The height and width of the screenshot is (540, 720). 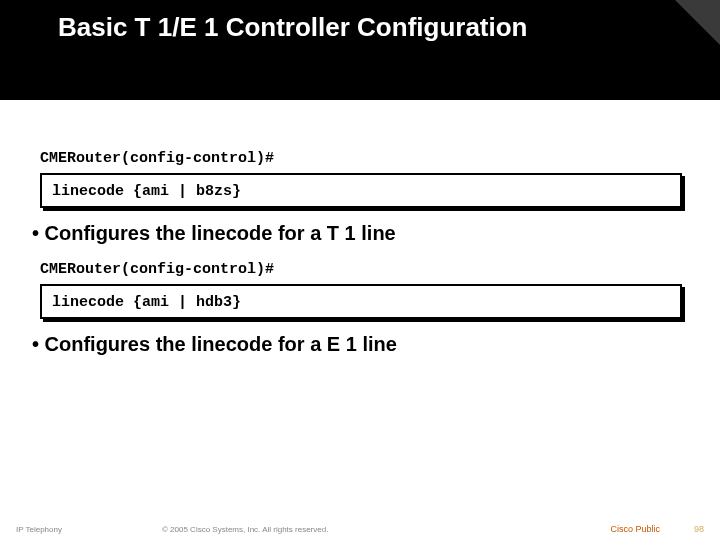 What do you see at coordinates (39, 530) in the screenshot?
I see `footer-left: IP Telephony` at bounding box center [39, 530].